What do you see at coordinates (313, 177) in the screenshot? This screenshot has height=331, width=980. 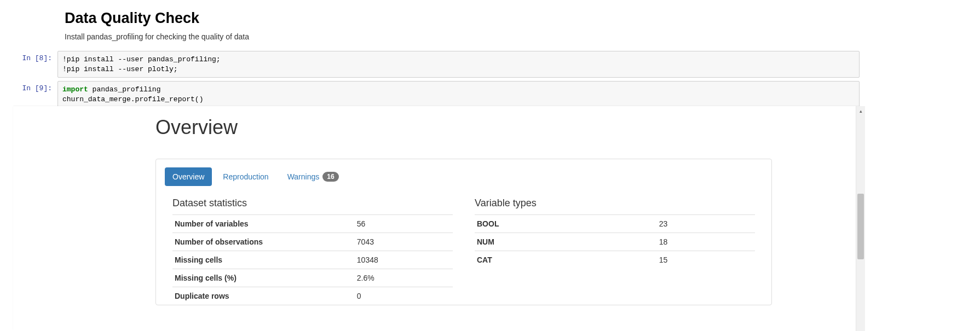 I see `tab-warnings: Warnings 16` at bounding box center [313, 177].